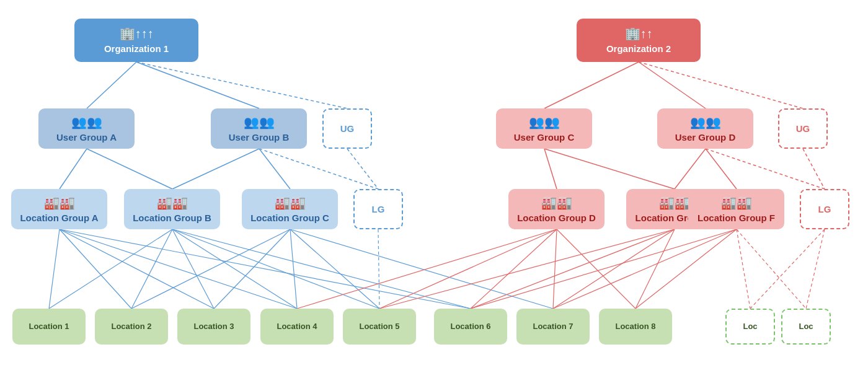 This screenshot has height=378, width=868. I want to click on lg-b-icon: 🏭🏭, so click(172, 203).